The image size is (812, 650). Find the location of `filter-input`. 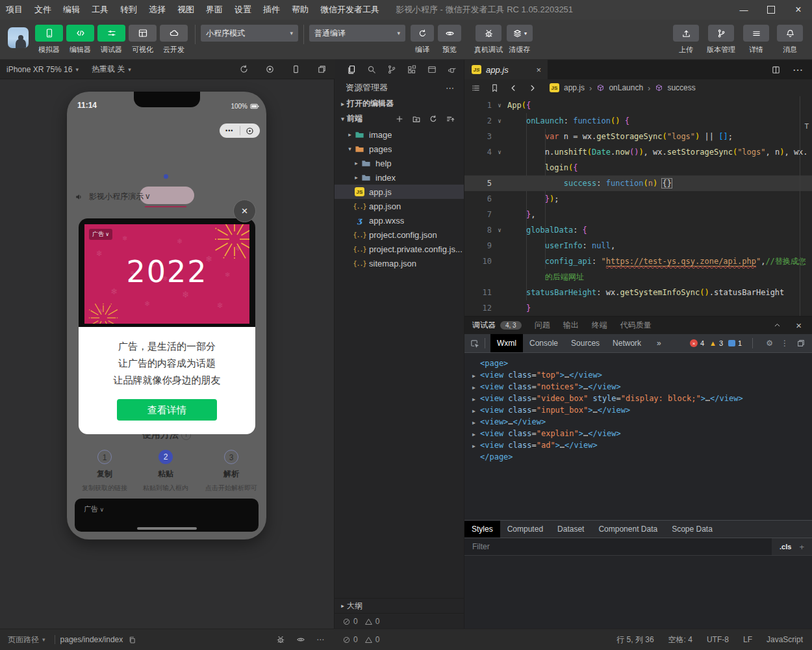

filter-input is located at coordinates (618, 547).